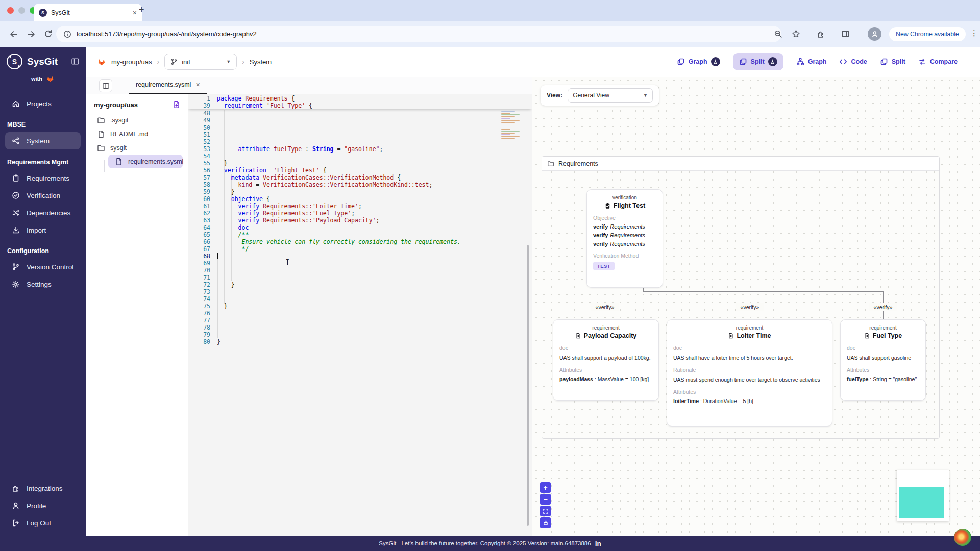  I want to click on window-minimize-button, so click(21, 10).